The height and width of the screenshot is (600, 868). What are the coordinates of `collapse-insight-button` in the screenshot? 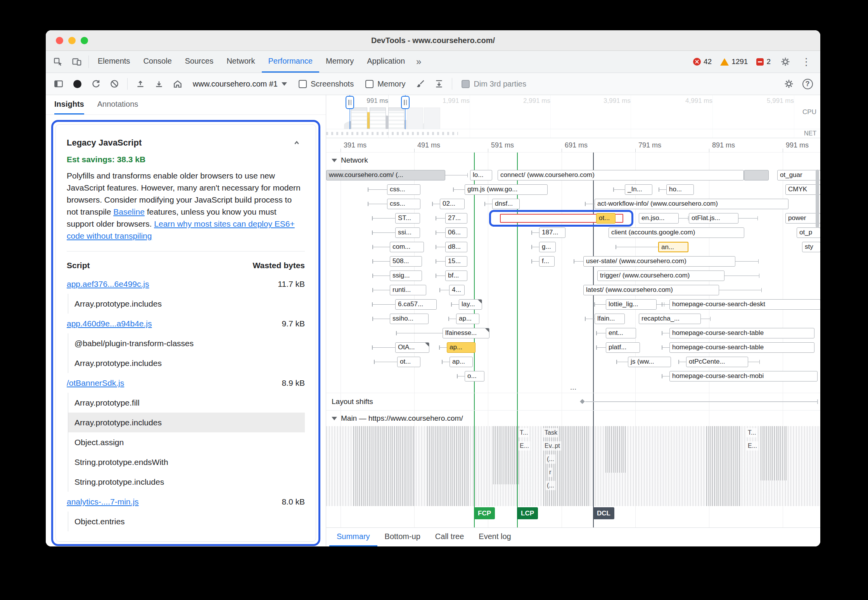 It's located at (297, 143).